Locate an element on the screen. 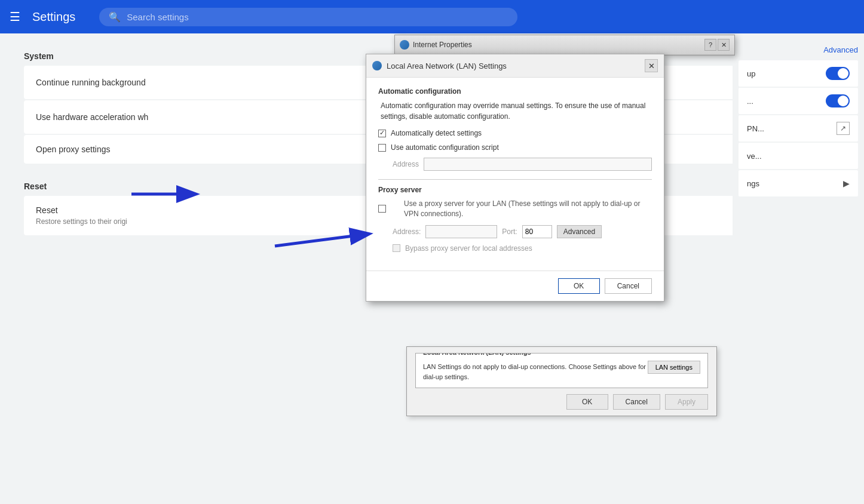 This screenshot has width=864, height=504. auto-script-checkbox is located at coordinates (382, 148).